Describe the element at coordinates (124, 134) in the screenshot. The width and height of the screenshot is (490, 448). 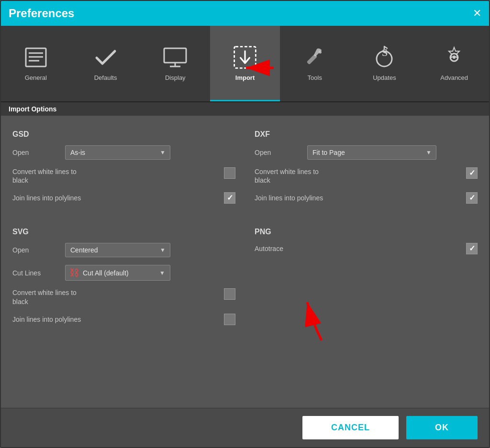
I see `gsd-title: GSD` at that location.